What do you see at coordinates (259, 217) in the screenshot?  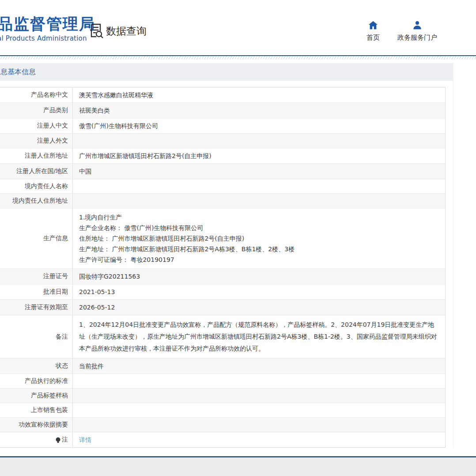 I see `value-line: 1.境内自行生产` at bounding box center [259, 217].